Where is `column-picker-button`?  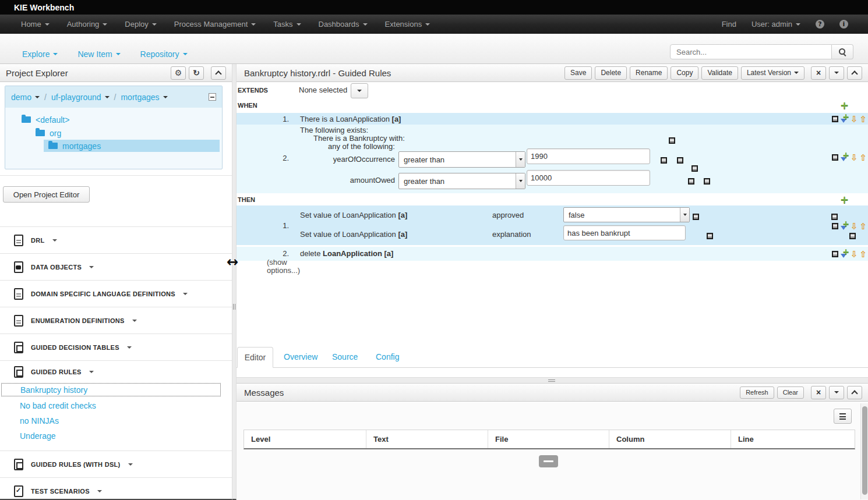 column-picker-button is located at coordinates (842, 416).